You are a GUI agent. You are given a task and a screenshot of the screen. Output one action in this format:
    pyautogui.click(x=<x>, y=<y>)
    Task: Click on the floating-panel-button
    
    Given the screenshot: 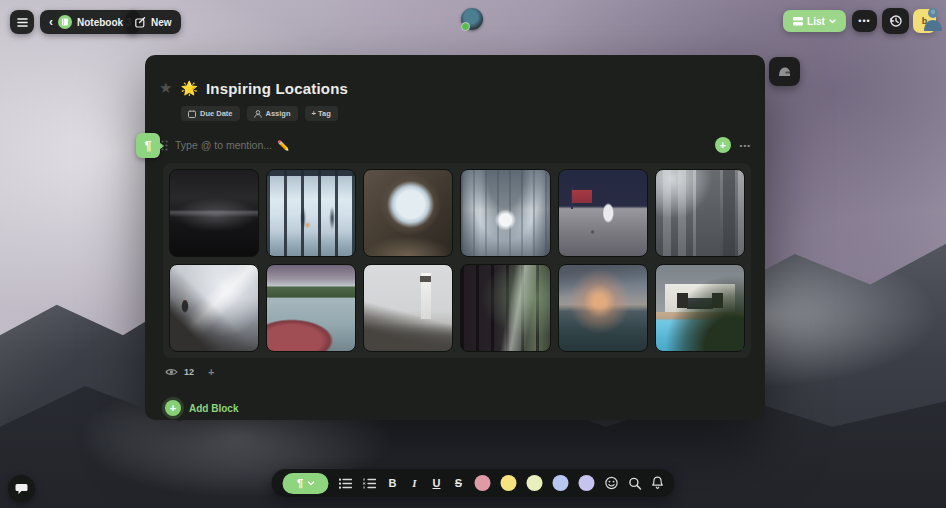 What is the action you would take?
    pyautogui.click(x=784, y=72)
    